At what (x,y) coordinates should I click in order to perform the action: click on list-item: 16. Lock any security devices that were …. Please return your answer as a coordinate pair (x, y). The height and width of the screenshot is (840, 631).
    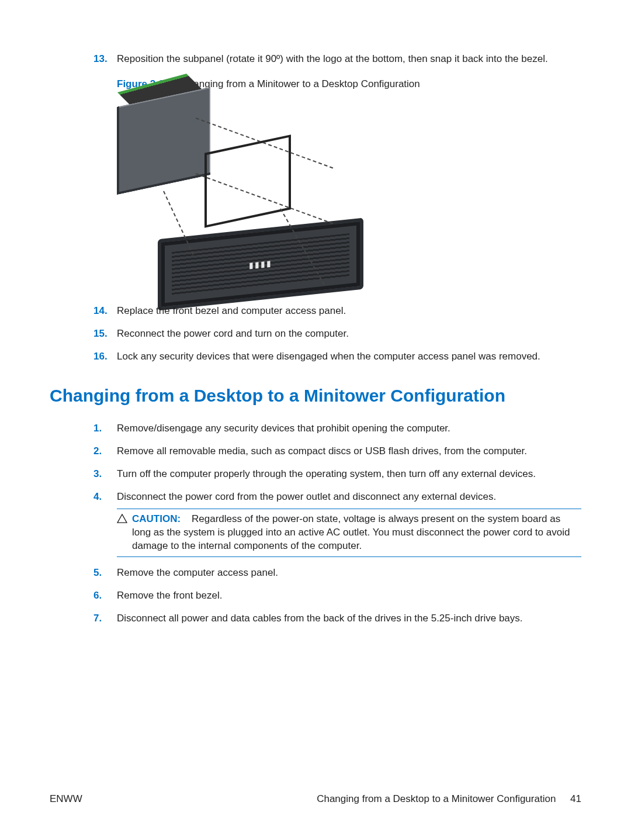
    Looking at the image, I should click on (338, 357).